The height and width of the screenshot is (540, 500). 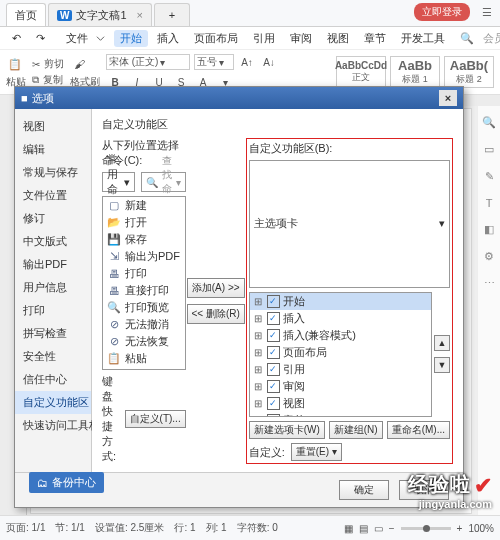 What do you see at coordinates (144, 358) in the screenshot?
I see `command-item: 📋粘贴` at bounding box center [144, 358].